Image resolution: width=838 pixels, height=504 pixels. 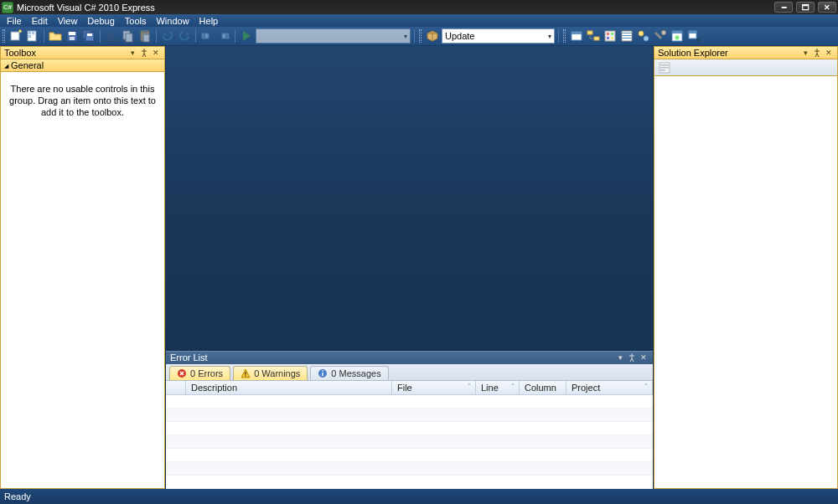 I want to click on menu-help: Help, so click(x=210, y=21).